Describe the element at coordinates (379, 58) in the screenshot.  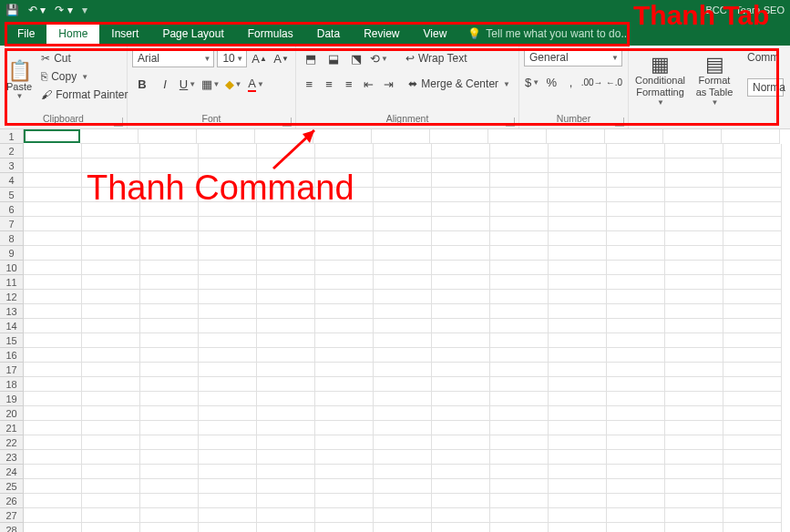
I see `orientation-icon: ⟲▼` at that location.